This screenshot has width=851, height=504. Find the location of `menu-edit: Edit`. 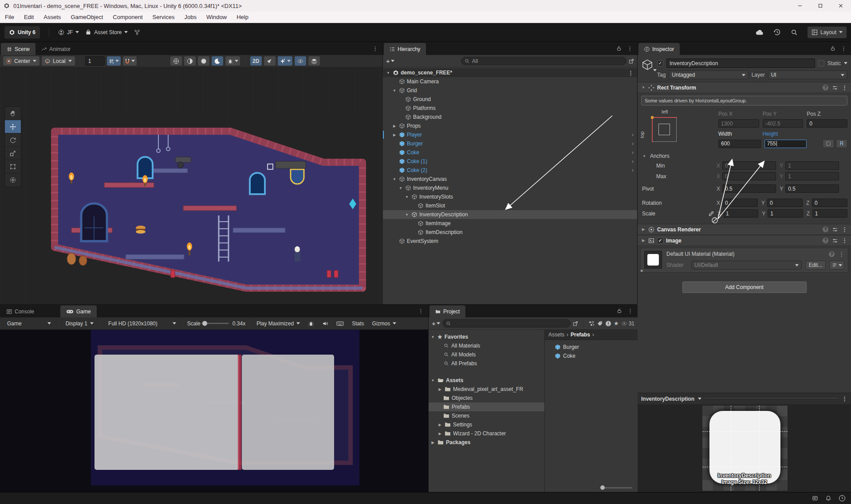

menu-edit: Edit is located at coordinates (29, 17).